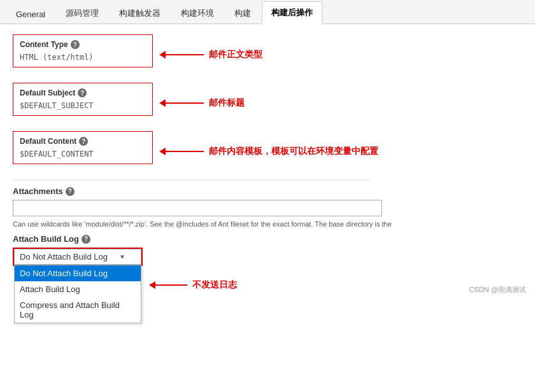 Image resolution: width=535 pixels, height=392 pixels. Describe the element at coordinates (83, 141) in the screenshot. I see `default-content-help-icon: ?` at that location.